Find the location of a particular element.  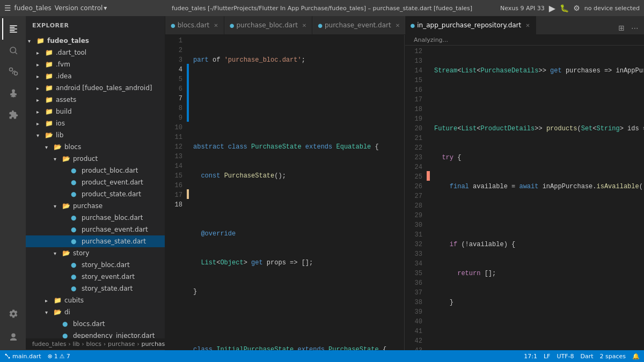

item-label: product_event.dart is located at coordinates (113, 182).